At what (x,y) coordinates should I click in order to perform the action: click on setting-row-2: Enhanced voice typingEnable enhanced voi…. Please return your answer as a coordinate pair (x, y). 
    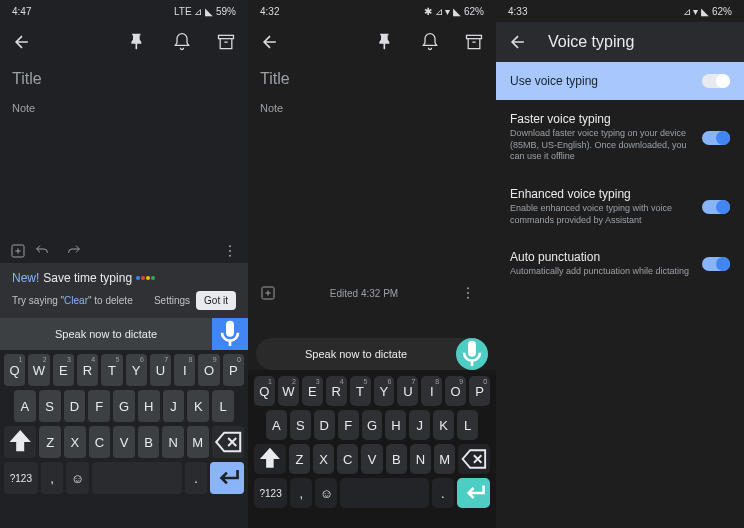
    Looking at the image, I should click on (620, 206).